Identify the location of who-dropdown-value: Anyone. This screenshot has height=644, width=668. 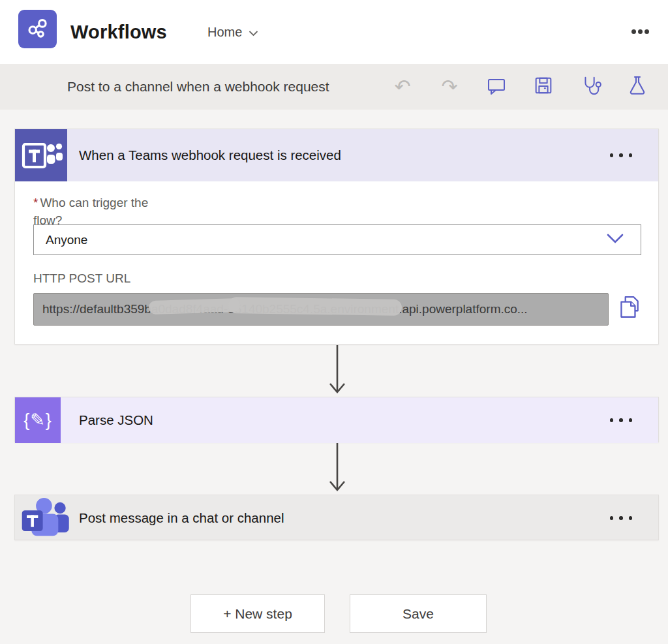
(67, 240).